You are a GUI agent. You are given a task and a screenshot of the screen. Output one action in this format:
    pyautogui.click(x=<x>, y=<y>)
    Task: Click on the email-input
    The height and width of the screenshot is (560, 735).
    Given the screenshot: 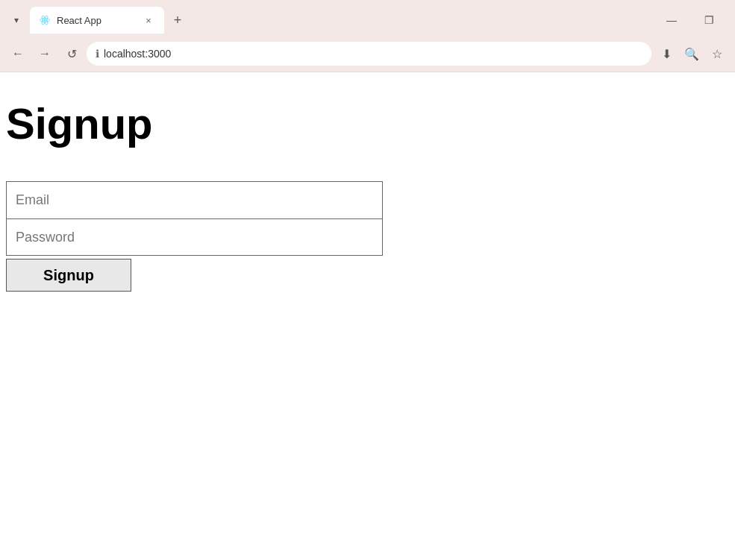 What is the action you would take?
    pyautogui.click(x=194, y=200)
    